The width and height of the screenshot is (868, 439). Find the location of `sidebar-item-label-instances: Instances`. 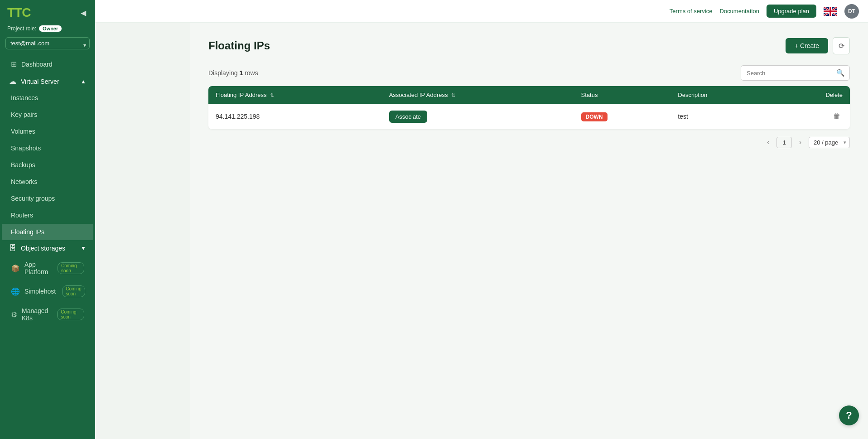

sidebar-item-label-instances: Instances is located at coordinates (24, 98).